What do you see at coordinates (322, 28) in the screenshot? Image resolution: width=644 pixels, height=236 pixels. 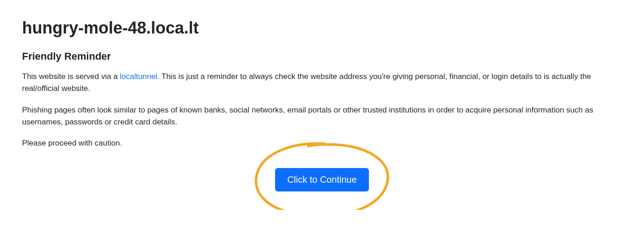 I see `page-title: hungry-mole-48.loca.lt` at bounding box center [322, 28].